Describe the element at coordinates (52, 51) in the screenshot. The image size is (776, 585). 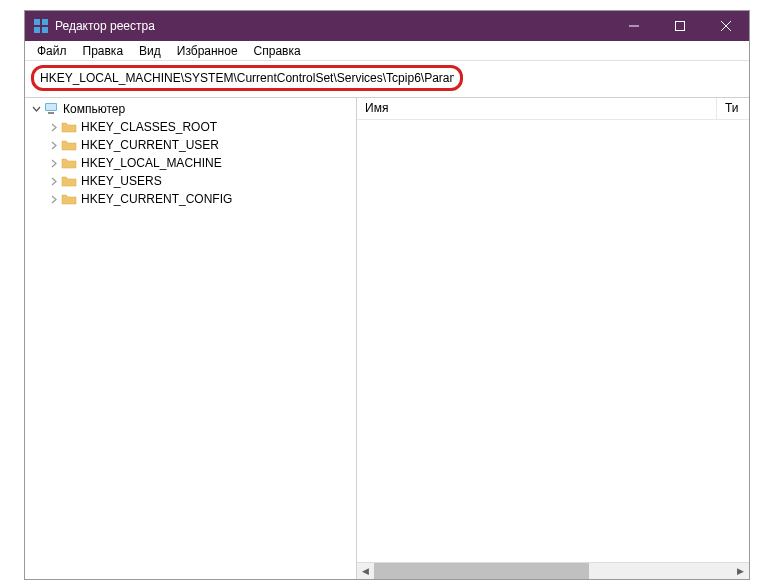
I see `menu-file: Файл` at that location.